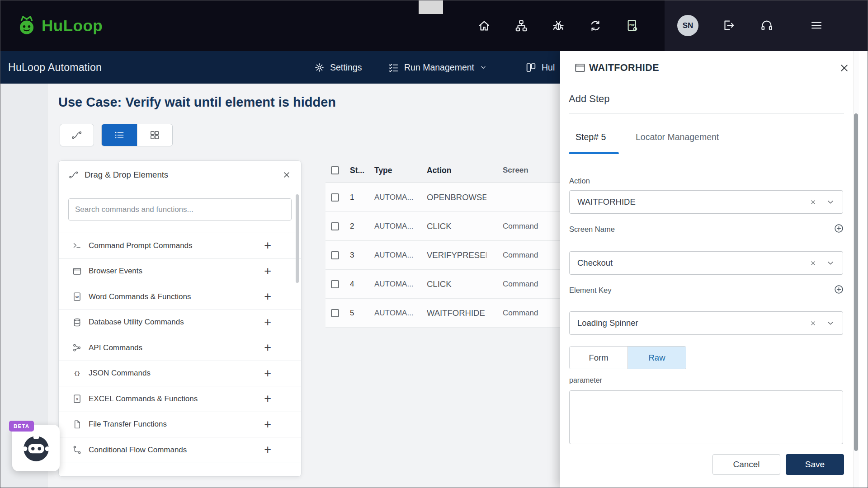 The image size is (868, 488). I want to click on home-icon, so click(484, 26).